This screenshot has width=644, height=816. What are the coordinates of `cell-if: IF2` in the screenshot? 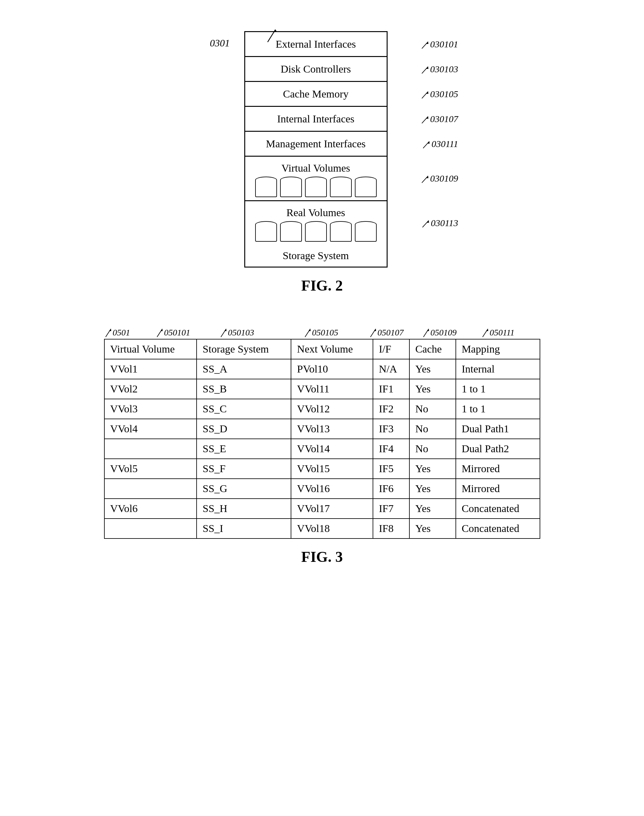 It's located at (391, 409).